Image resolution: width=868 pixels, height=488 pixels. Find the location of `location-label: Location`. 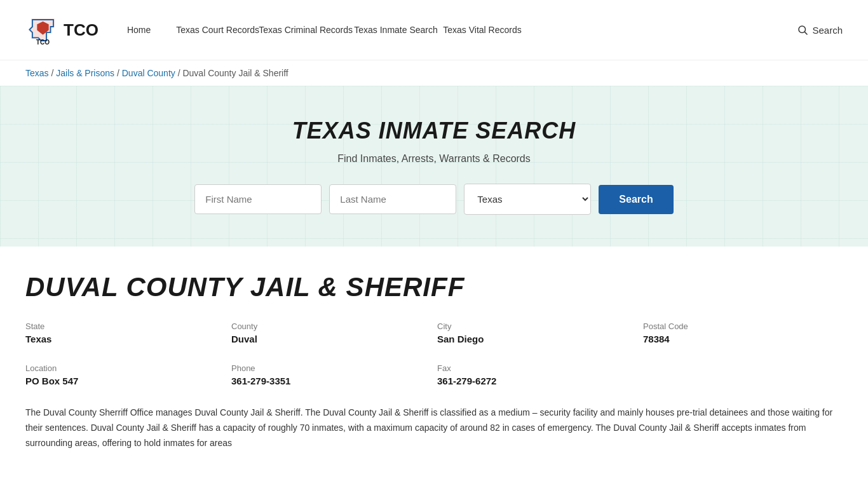

location-label: Location is located at coordinates (125, 369).